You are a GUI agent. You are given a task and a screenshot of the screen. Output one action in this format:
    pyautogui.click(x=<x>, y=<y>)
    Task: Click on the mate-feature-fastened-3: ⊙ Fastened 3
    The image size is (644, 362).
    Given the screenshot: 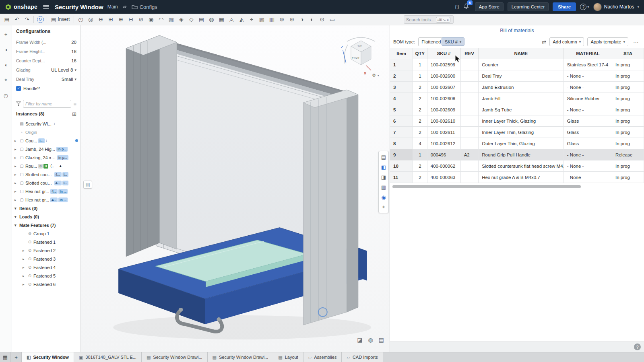 What is the action you would take?
    pyautogui.click(x=46, y=259)
    